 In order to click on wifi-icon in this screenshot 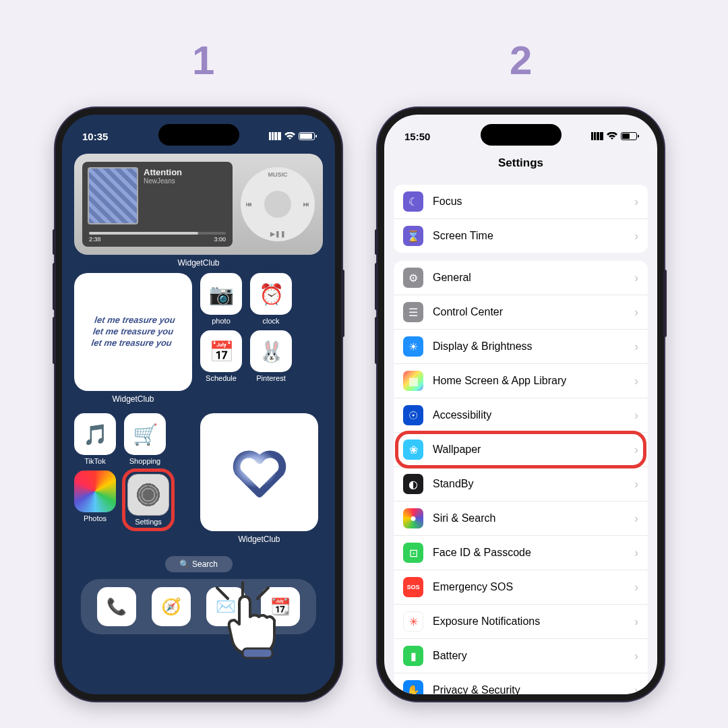, I will do `click(290, 136)`.